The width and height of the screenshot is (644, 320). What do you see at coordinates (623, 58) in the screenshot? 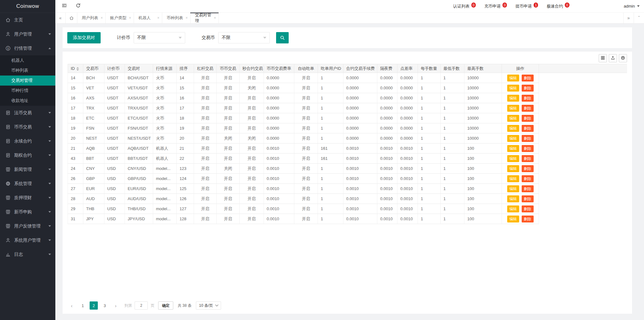
I see `print-button` at bounding box center [623, 58].